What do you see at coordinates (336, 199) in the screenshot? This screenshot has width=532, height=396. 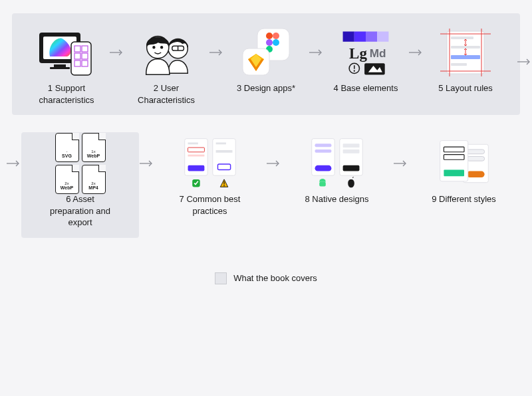 I see `step-label: 8 Native designs` at bounding box center [336, 199].